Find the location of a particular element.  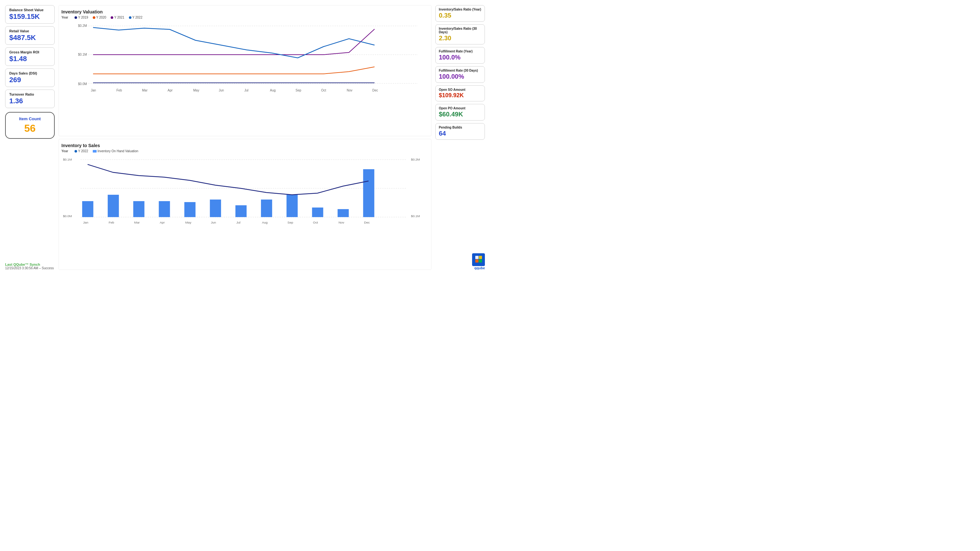

qqube-icon is located at coordinates (479, 260).